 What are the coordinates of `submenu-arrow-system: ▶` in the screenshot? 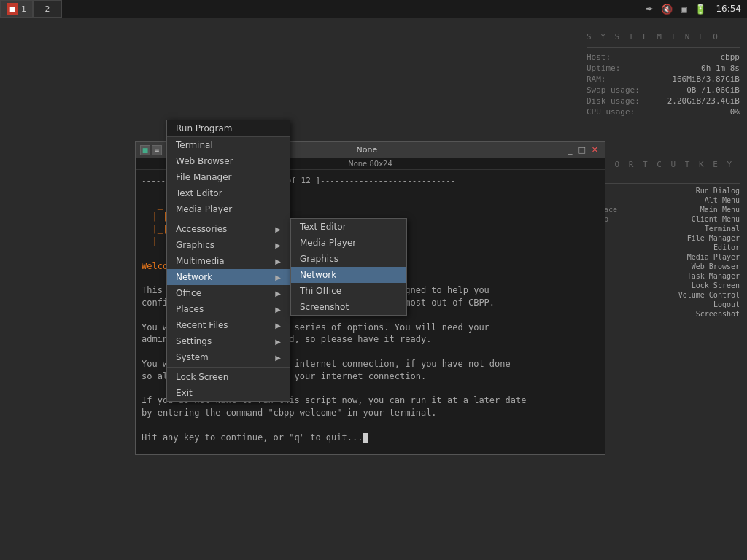 It's located at (278, 357).